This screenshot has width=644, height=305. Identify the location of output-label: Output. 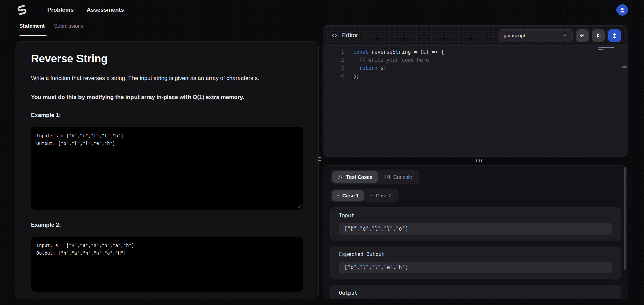
(476, 293).